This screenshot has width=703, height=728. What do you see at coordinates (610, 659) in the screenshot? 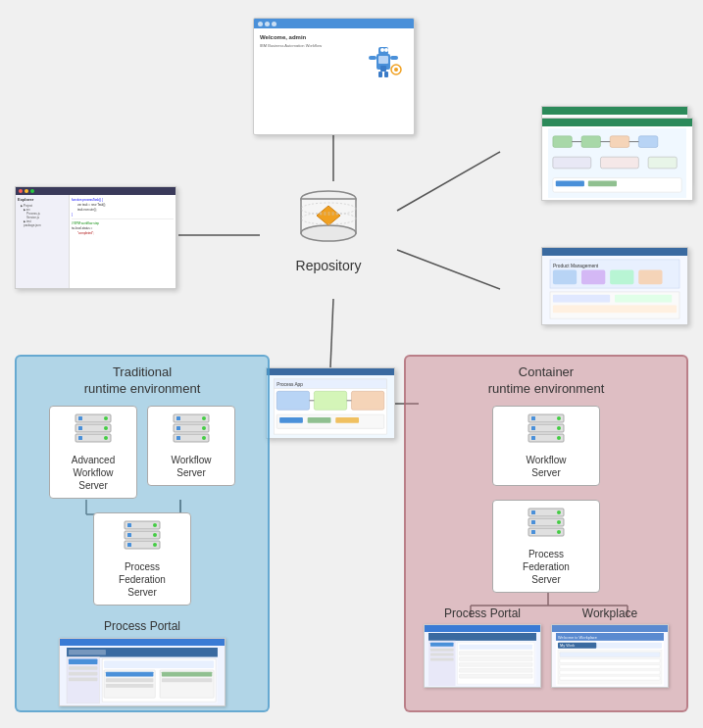
I see `workplace-content: Welcome to Workplace My Work` at bounding box center [610, 659].